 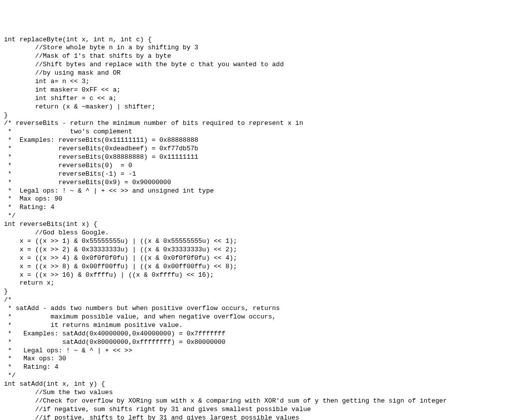 I want to click on code-line: //if negative, sum shifts right by 31 an…, so click(x=255, y=410).